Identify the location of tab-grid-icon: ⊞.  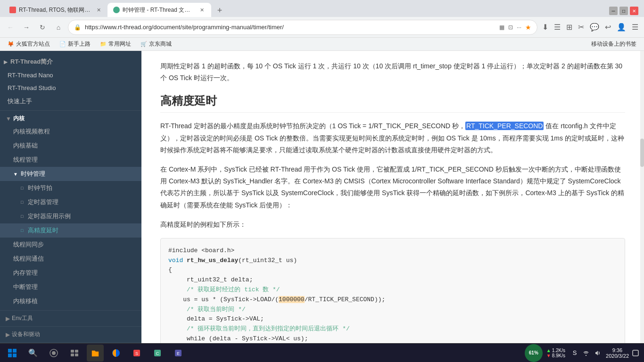
(570, 27).